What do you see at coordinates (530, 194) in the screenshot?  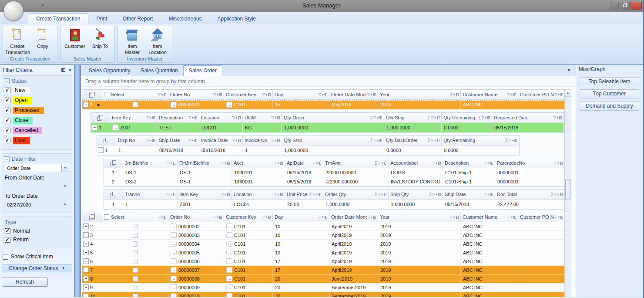 I see `column-header-doc-total: Doc TotalΣ▽▾` at bounding box center [530, 194].